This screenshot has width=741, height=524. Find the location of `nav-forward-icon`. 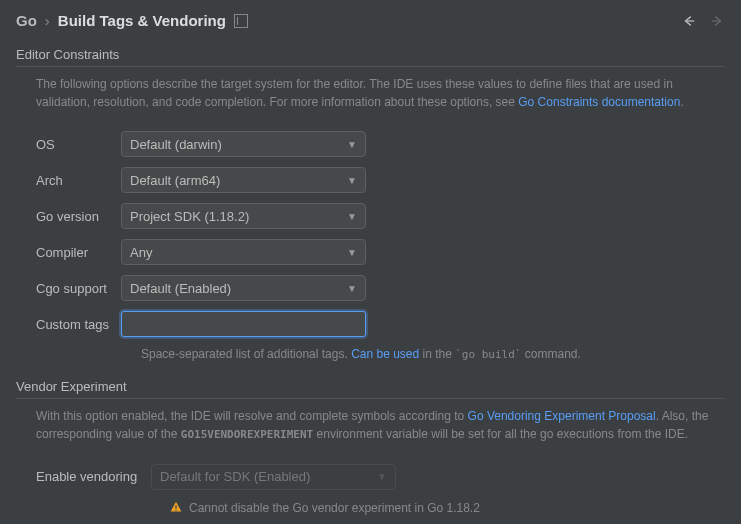

nav-forward-icon is located at coordinates (717, 21).